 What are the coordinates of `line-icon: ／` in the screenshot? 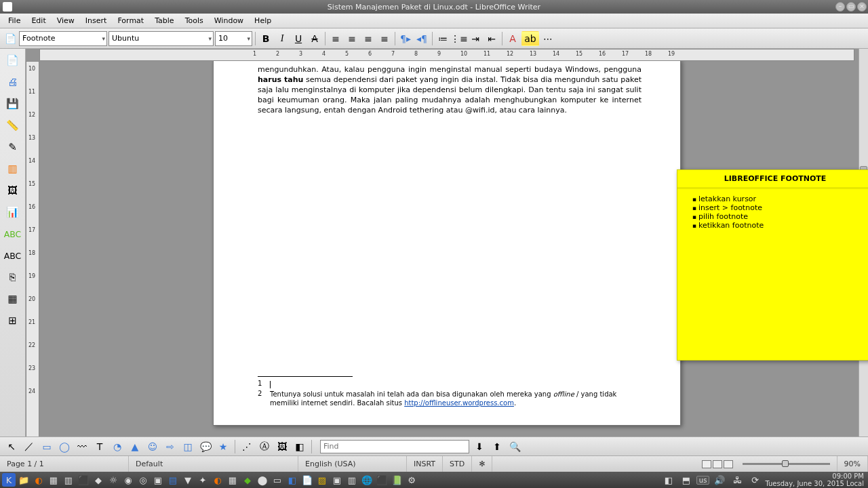 It's located at (29, 447).